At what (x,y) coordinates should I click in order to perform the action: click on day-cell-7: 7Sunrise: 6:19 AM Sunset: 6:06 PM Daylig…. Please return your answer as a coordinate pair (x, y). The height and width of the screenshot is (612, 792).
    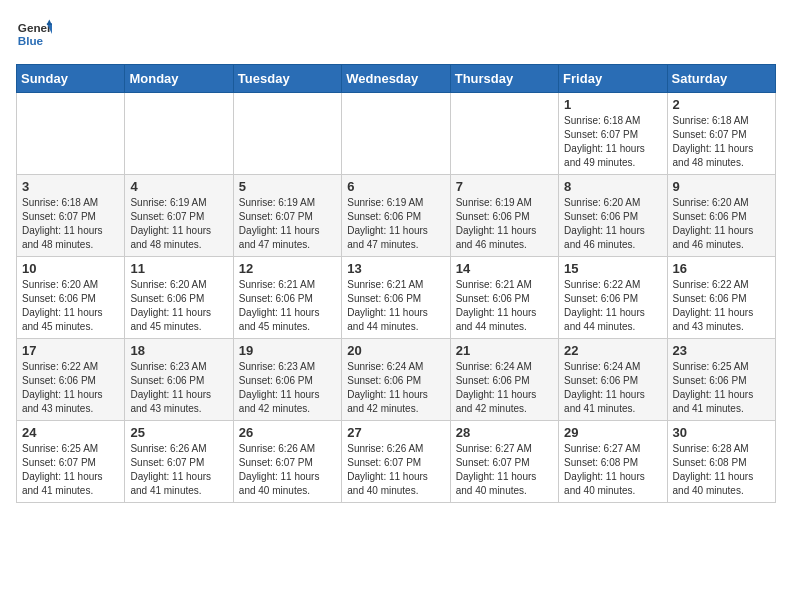
    Looking at the image, I should click on (504, 216).